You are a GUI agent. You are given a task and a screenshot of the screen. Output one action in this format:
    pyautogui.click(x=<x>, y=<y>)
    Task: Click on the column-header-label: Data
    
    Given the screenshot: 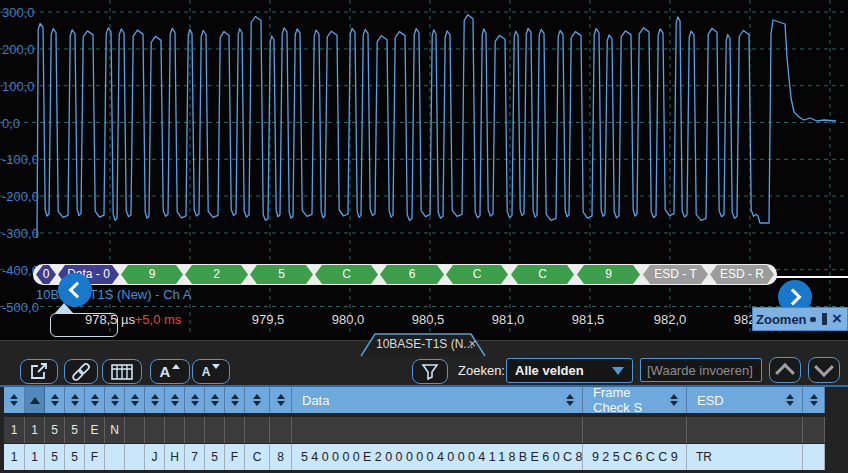 What is the action you would take?
    pyautogui.click(x=316, y=400)
    